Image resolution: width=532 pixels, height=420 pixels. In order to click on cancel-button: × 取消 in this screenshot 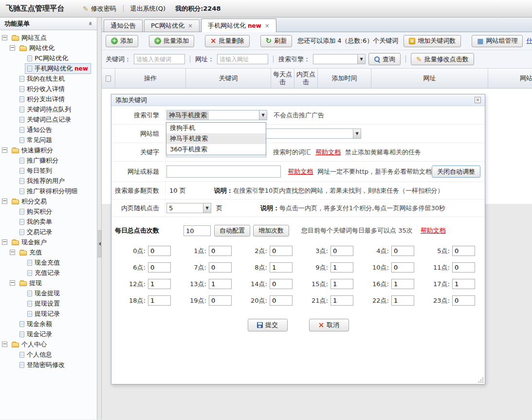, I will do `click(329, 325)`.